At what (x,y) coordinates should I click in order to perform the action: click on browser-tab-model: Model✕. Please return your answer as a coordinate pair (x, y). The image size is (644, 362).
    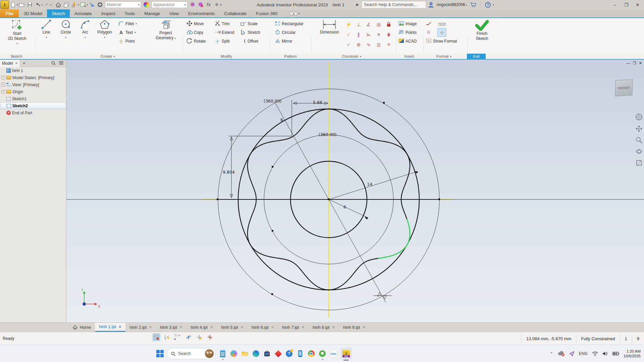
    Looking at the image, I should click on (10, 63).